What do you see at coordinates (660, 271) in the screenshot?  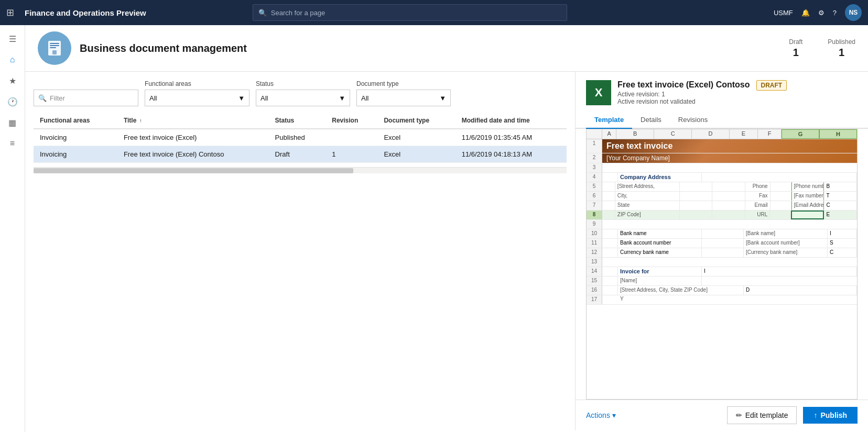 I see `cell-14b: Invoice for` at bounding box center [660, 271].